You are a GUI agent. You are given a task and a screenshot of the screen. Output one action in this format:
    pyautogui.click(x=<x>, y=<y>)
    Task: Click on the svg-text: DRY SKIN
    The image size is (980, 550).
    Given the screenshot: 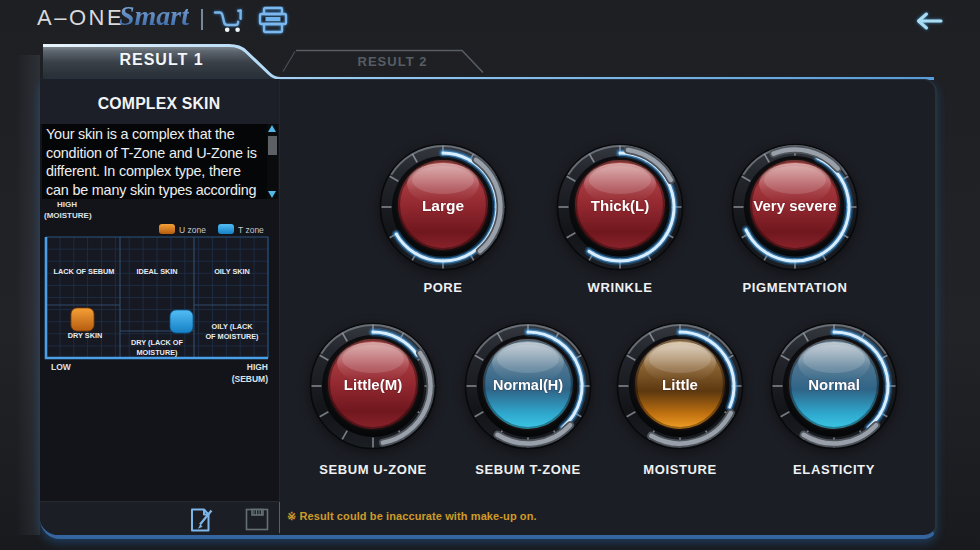 What is the action you would take?
    pyautogui.click(x=85, y=336)
    